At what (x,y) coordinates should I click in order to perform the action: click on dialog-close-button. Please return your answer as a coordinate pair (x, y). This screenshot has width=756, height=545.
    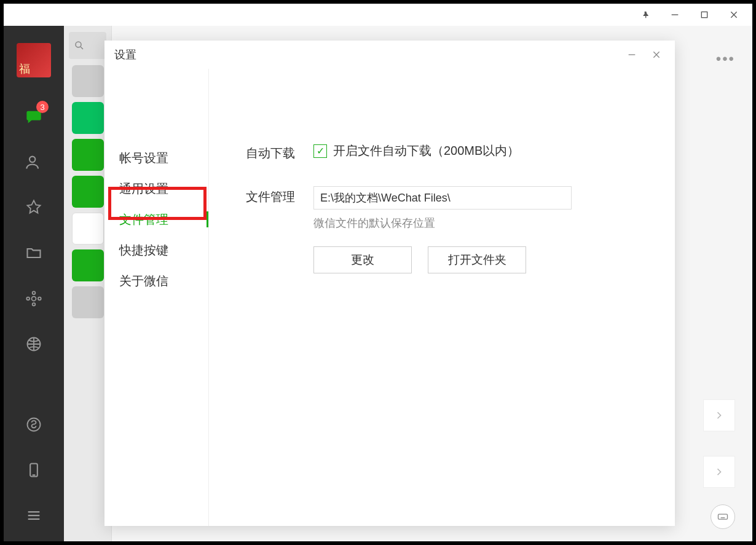
    Looking at the image, I should click on (656, 55).